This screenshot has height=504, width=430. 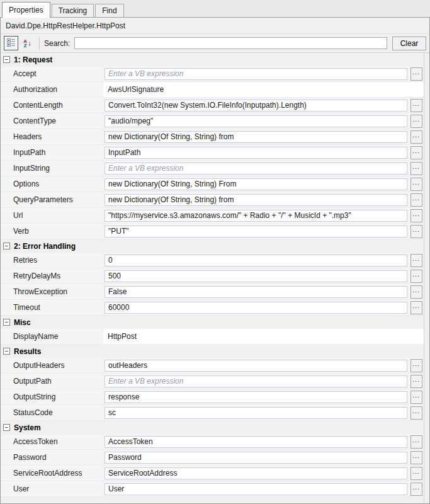 I want to click on sort-alphabetical-icon: AZ ↓, so click(x=27, y=43).